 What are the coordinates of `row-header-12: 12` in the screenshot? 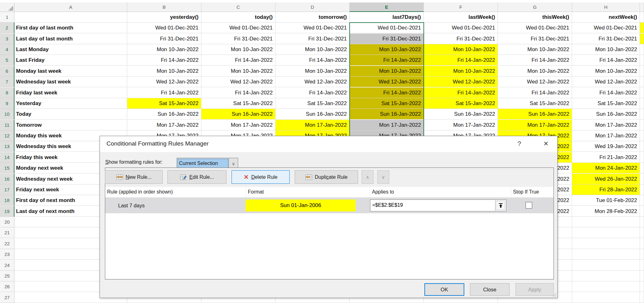 It's located at (7, 136).